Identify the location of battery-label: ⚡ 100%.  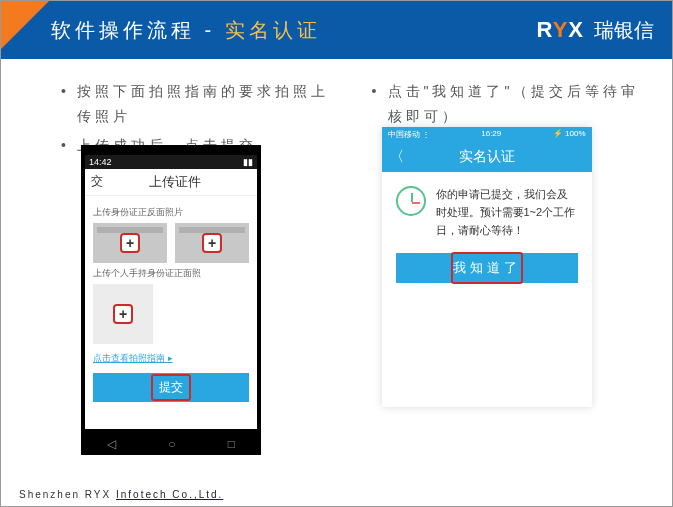
(570, 134).